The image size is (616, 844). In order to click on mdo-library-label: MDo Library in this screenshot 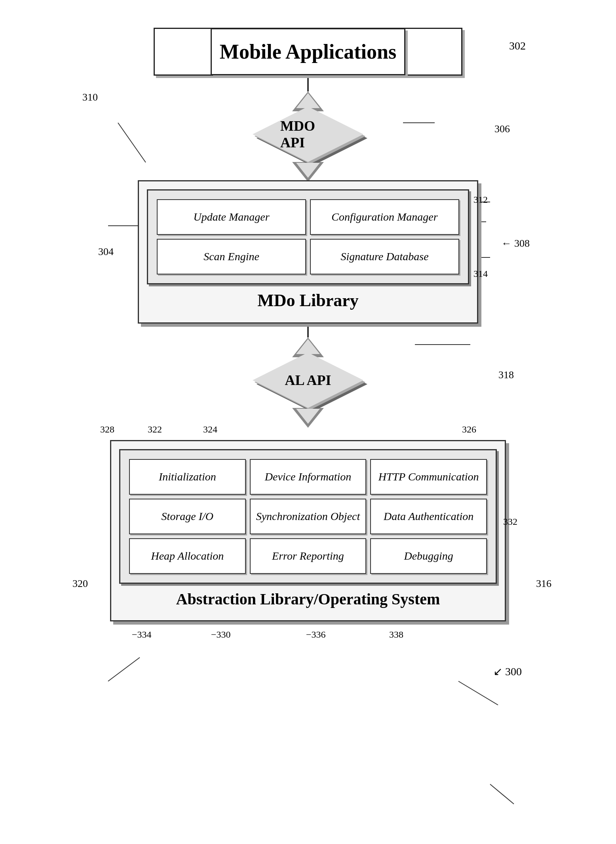, I will do `click(308, 300)`.